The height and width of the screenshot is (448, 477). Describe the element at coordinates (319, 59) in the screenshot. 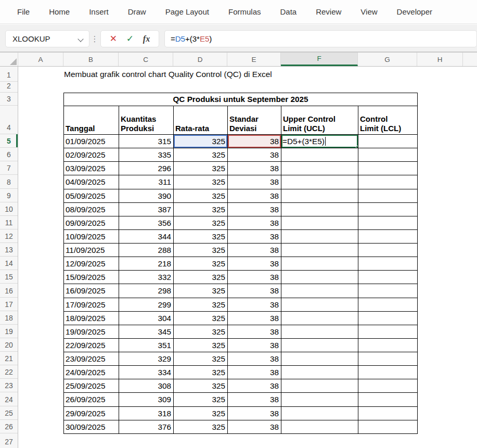

I see `column-header-f-selected: F` at that location.